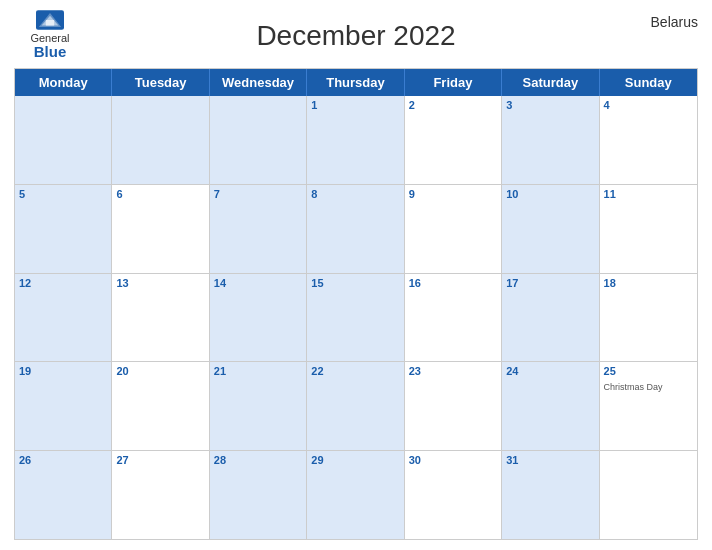 The width and height of the screenshot is (712, 550). What do you see at coordinates (160, 460) in the screenshot?
I see `day-number: 27` at bounding box center [160, 460].